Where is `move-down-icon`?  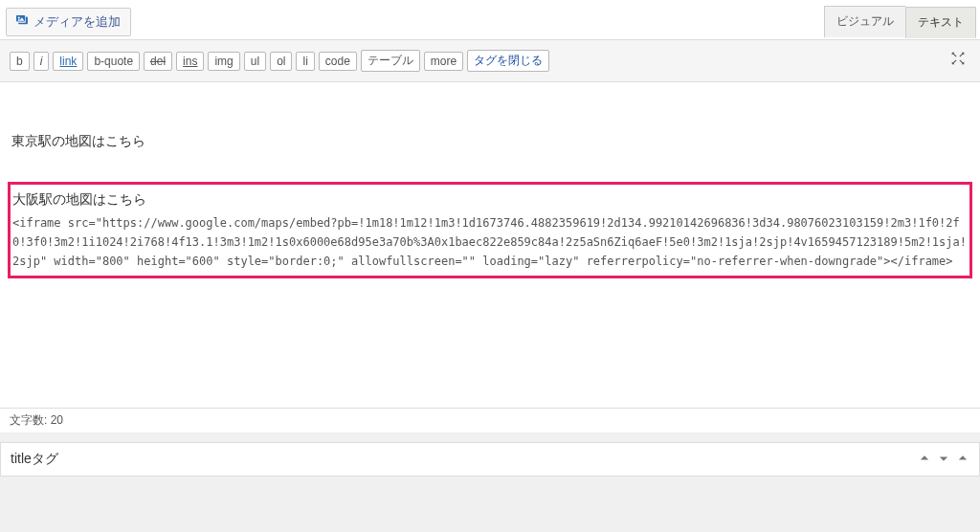 move-down-icon is located at coordinates (944, 459).